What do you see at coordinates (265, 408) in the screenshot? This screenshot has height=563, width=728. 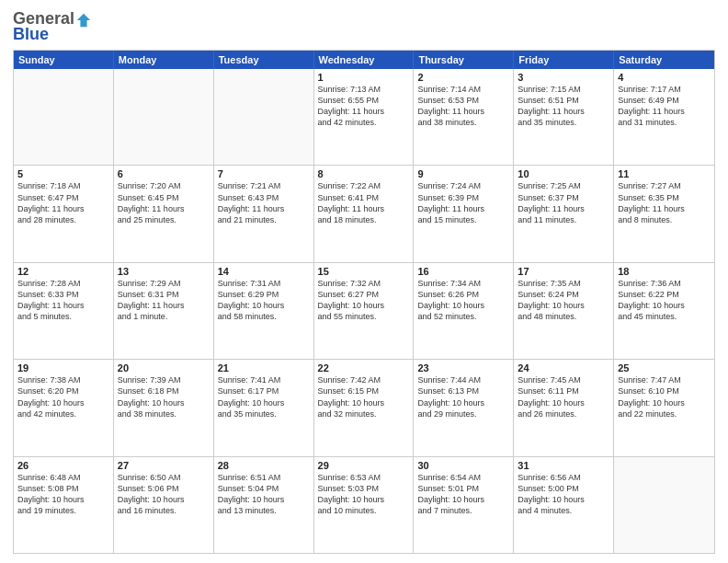 I see `calendar-cell: 21Sunrise: 7:41 AMSunset: 6:17 PMDayligh…` at bounding box center [265, 408].